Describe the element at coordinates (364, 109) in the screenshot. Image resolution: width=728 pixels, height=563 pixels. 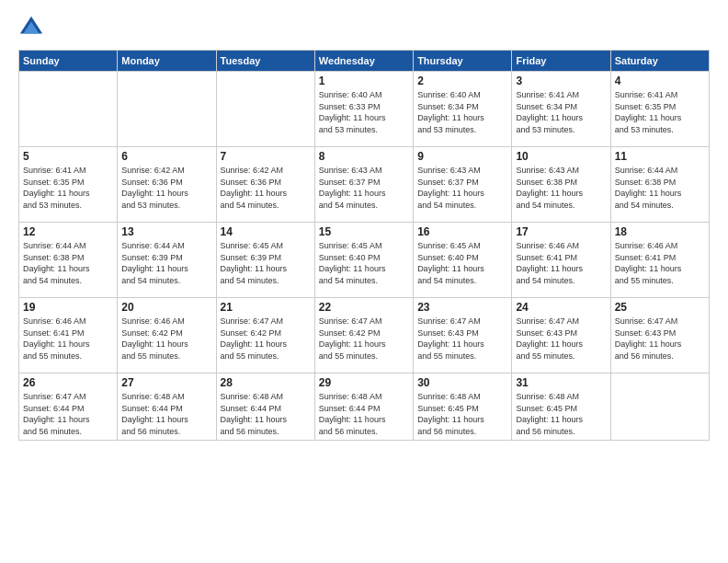
I see `calendar-cell: 1Sunrise: 6:40 AMSunset: 6:33 PMDaylight…` at that location.